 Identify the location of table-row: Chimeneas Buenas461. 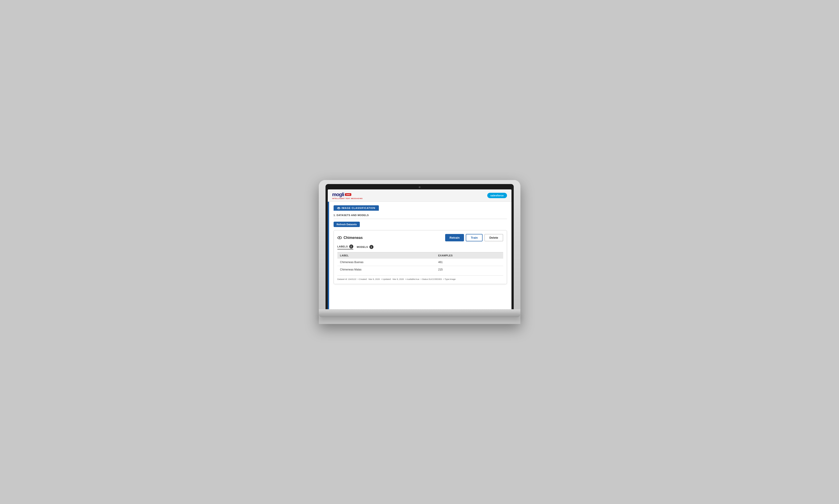
(420, 262).